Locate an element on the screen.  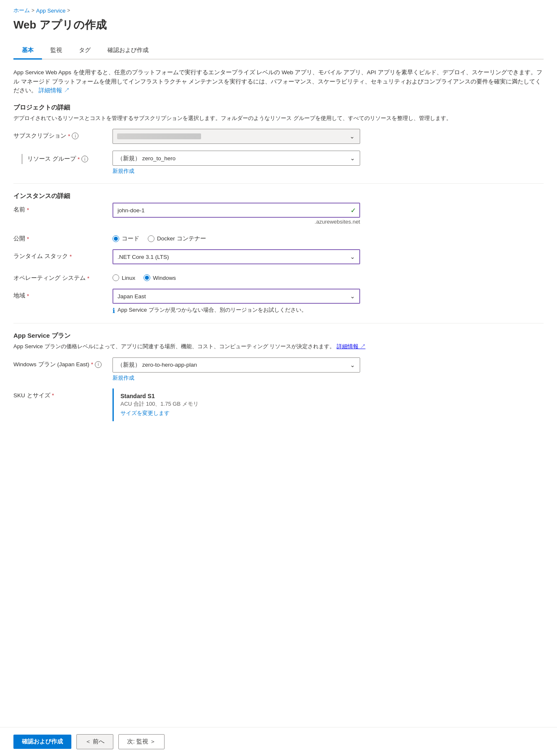
description-text: App Service Web Apps を使用すると、任意のプラットフォームで… is located at coordinates (279, 81).